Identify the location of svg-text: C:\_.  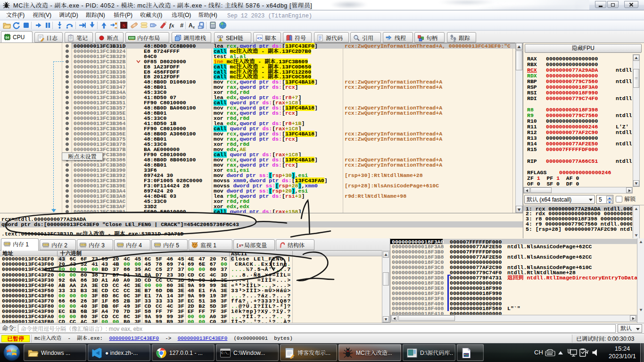
(225, 353).